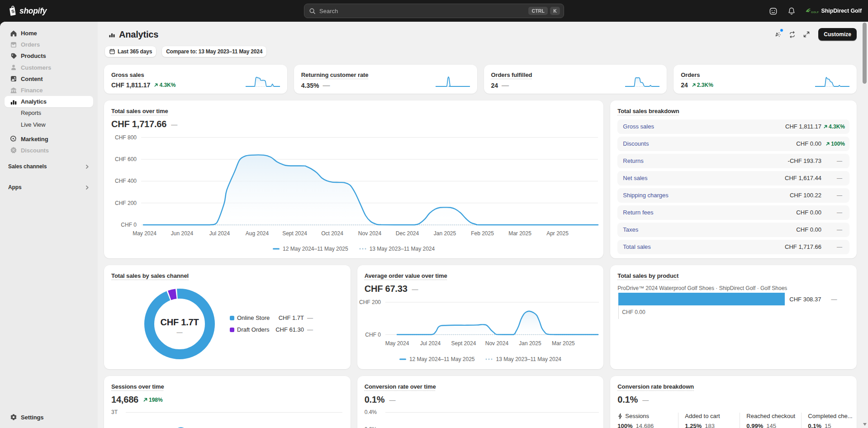 Image resolution: width=868 pixels, height=428 pixels. Describe the element at coordinates (705, 161) in the screenshot. I see `breakdown-row-link: Returns` at that location.